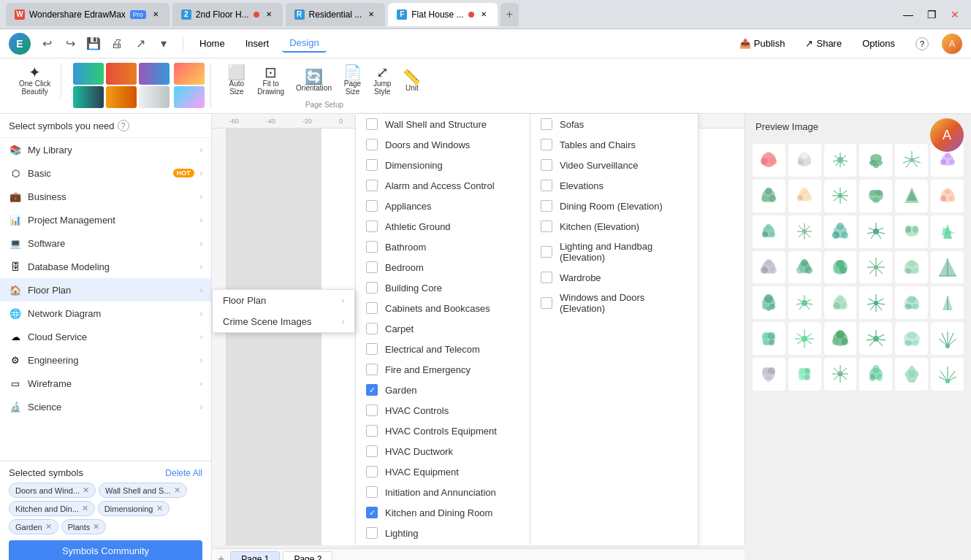 The width and height of the screenshot is (971, 560). Describe the element at coordinates (283, 321) in the screenshot. I see `crime-scene-dropdown-item: Crime Scene Images ›` at that location.